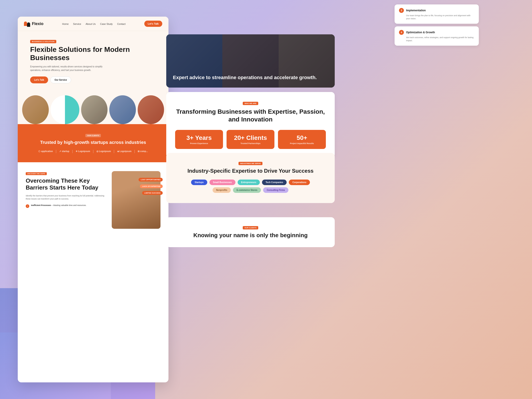 The height and width of the screenshot is (399, 532). What do you see at coordinates (93, 136) in the screenshot?
I see `trusted-badge: OUR CLIENTS` at bounding box center [93, 136].